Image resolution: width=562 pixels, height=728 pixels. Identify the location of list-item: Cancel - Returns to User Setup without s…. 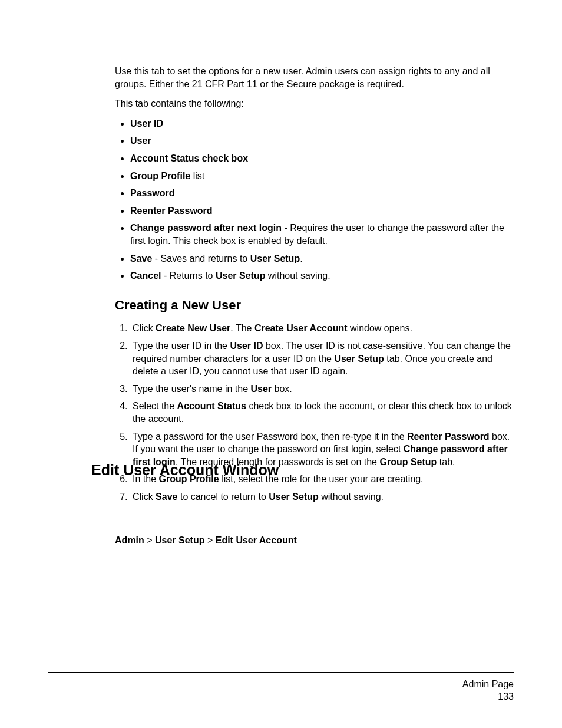
(322, 276).